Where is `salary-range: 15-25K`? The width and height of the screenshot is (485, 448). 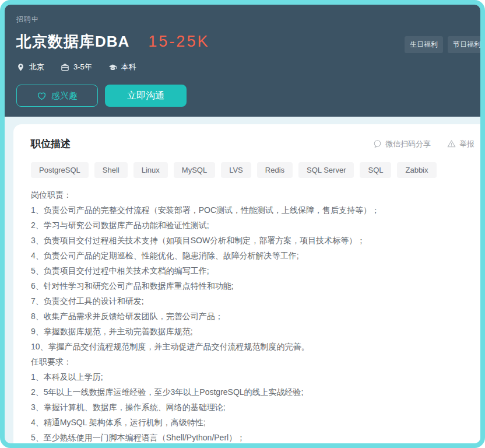 salary-range: 15-25K is located at coordinates (178, 42).